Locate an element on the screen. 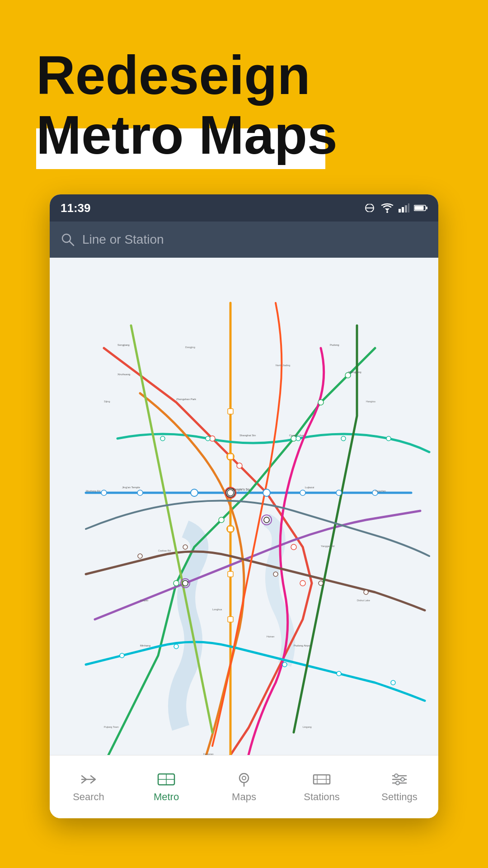 This screenshot has height=868, width=488. svg-text: Dongjing is located at coordinates (190, 347).